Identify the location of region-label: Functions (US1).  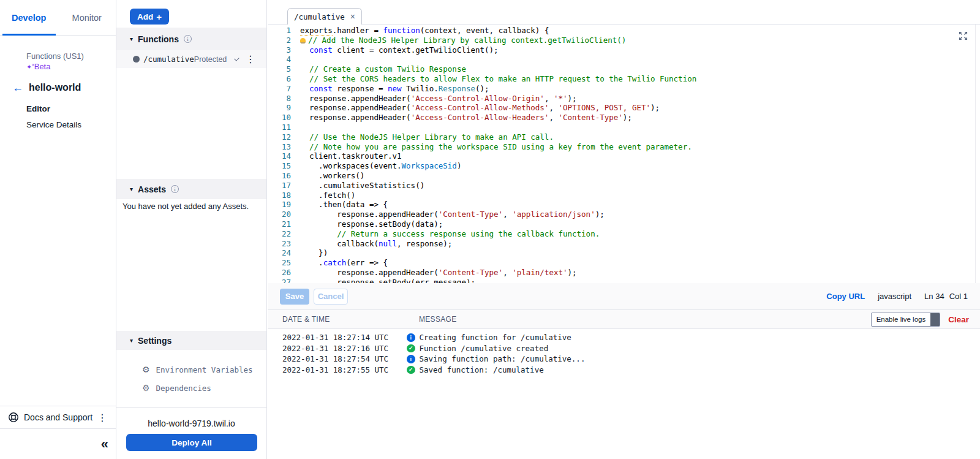
(55, 56).